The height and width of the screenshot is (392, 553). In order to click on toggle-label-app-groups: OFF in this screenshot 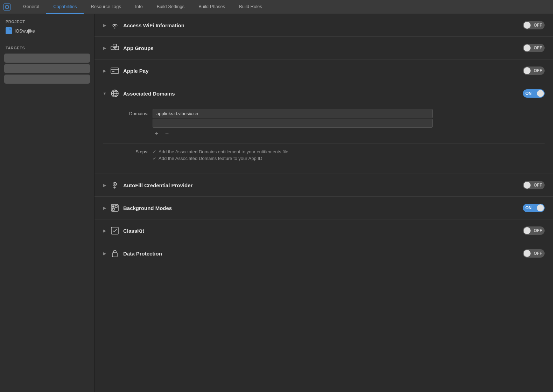, I will do `click(538, 48)`.